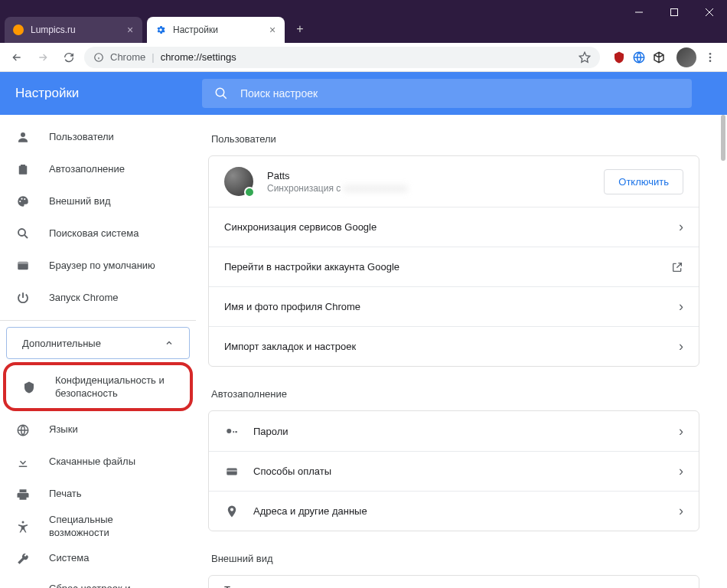  I want to click on sidebar-item-privacy: Конфиденциальность и безопасность, so click(93, 387).